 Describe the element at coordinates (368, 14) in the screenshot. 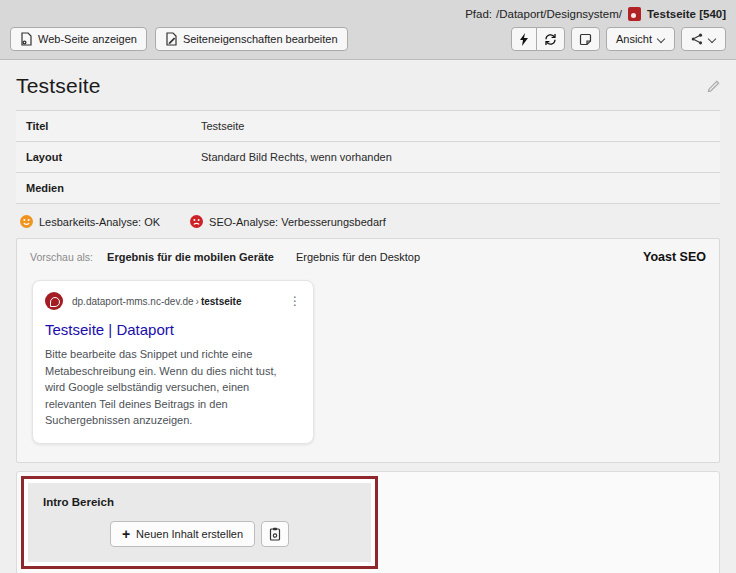

I see `breadcrumb: Pfad: /Dataport/Designsystem/ Testseite …` at that location.